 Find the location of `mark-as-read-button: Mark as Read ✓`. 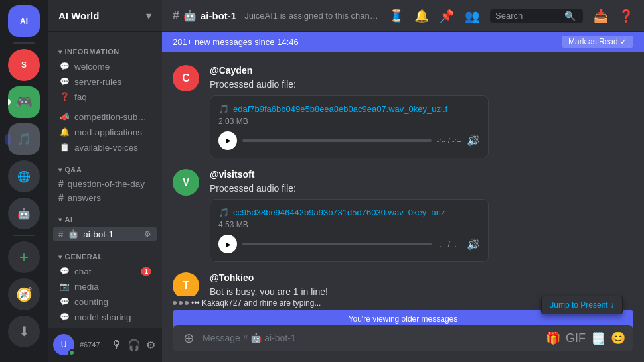

mark-as-read-button: Mark as Read ✓ is located at coordinates (598, 42).